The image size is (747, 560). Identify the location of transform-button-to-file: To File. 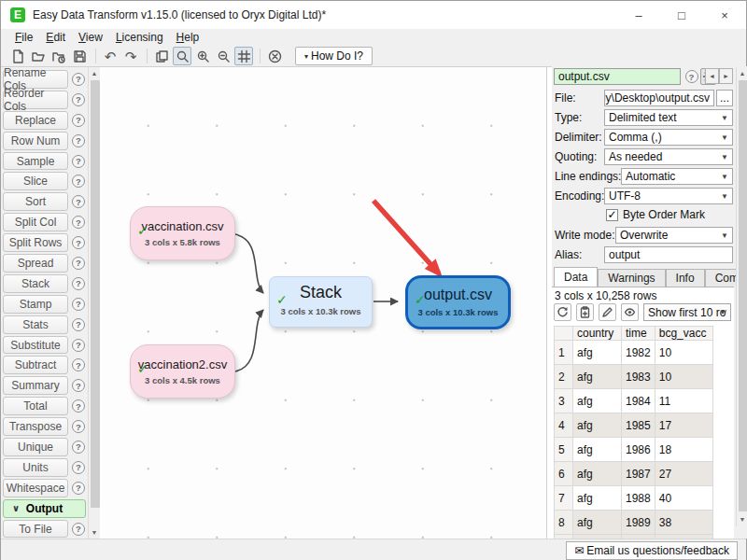
(35, 529).